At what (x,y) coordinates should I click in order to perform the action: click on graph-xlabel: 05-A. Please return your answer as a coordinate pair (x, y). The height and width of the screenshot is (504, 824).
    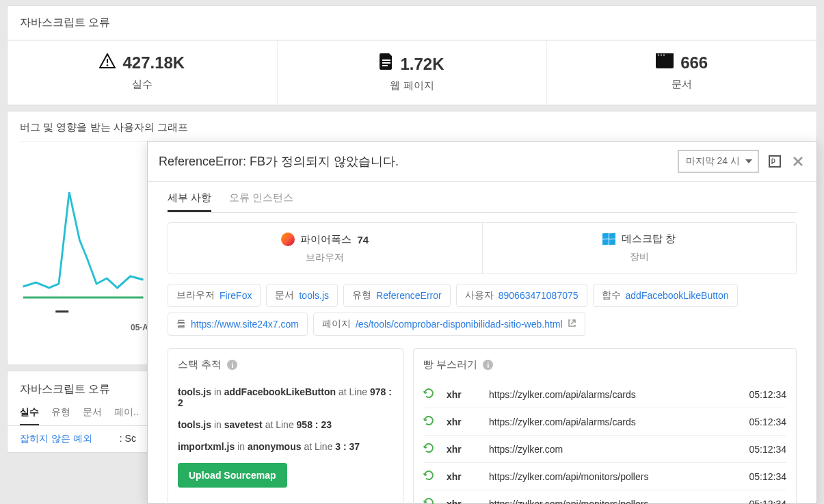
    Looking at the image, I should click on (85, 328).